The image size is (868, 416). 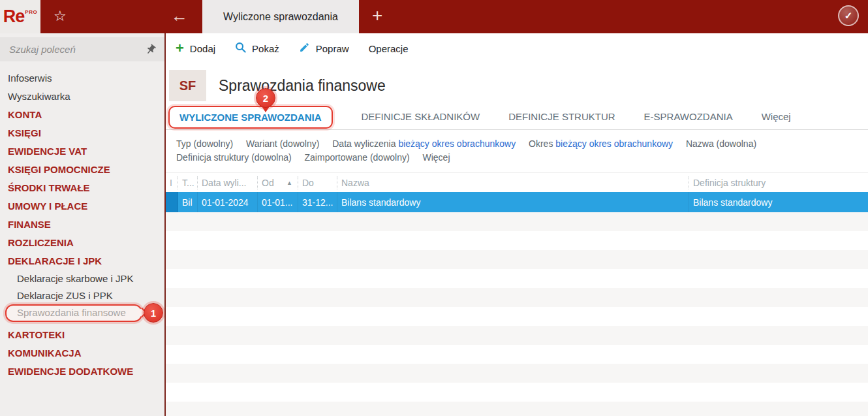 What do you see at coordinates (82, 221) in the screenshot?
I see `sidebar-menu: Infoserwis Wyszukiwarka KONTA KSIĘGI EWI…` at bounding box center [82, 221].